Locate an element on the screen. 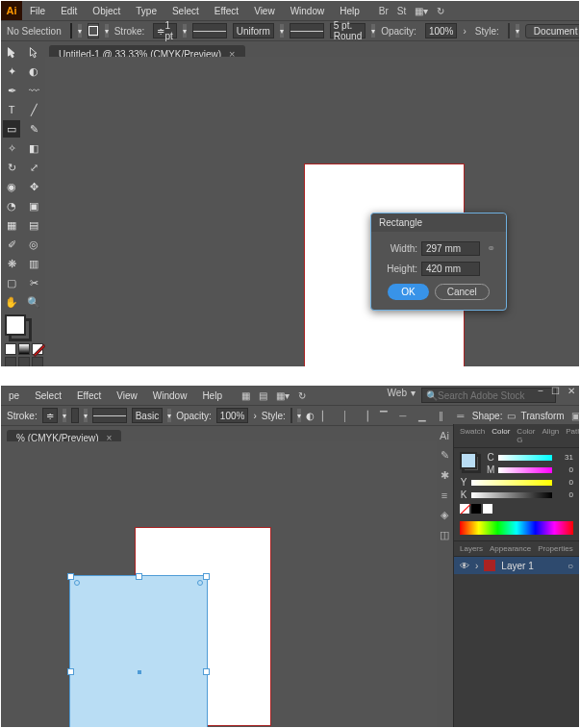 Image resolution: width=580 pixels, height=728 pixels. width-input: 297 mm is located at coordinates (450, 248).